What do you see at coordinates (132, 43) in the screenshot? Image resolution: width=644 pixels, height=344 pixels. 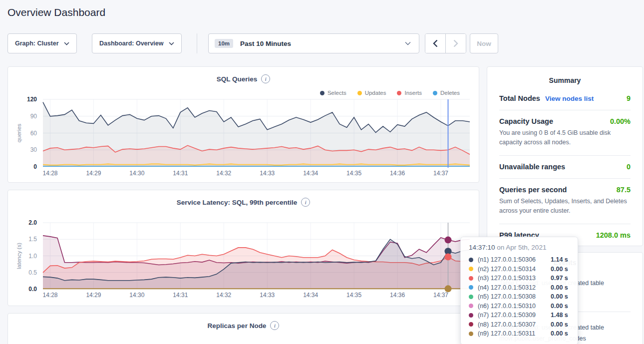 I see `dashboard-dropdown-label: Dashboard: Overview` at bounding box center [132, 43].